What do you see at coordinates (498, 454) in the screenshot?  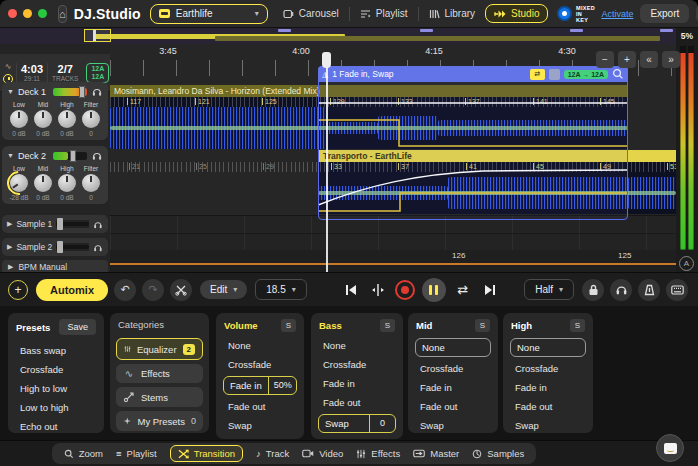 I see `toolbar-samples: Samples` at bounding box center [498, 454].